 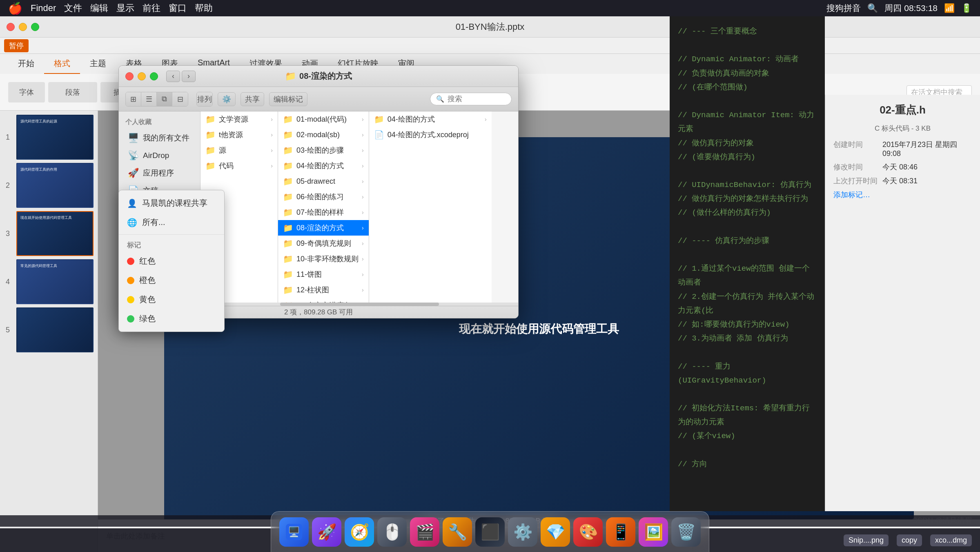 I want to click on add-tag-link: 添加标记…, so click(x=852, y=195).